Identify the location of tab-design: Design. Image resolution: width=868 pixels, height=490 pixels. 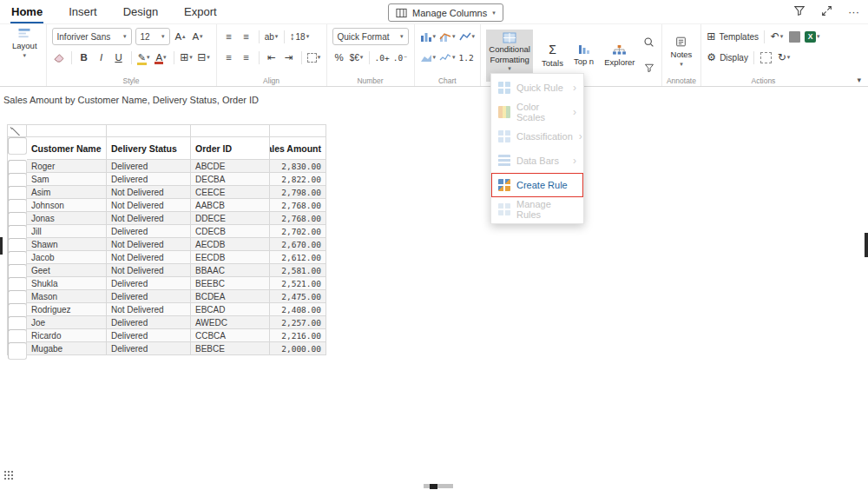
(141, 12).